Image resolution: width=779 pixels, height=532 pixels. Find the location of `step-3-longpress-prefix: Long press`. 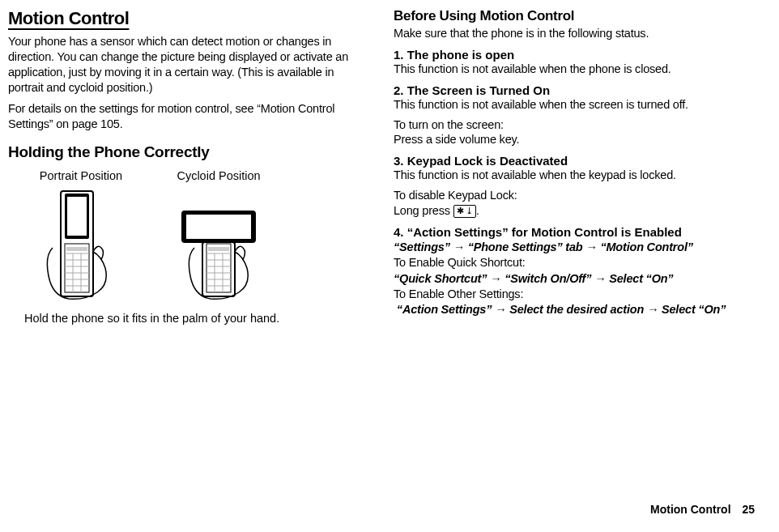

step-3-longpress-prefix: Long press is located at coordinates (424, 211).